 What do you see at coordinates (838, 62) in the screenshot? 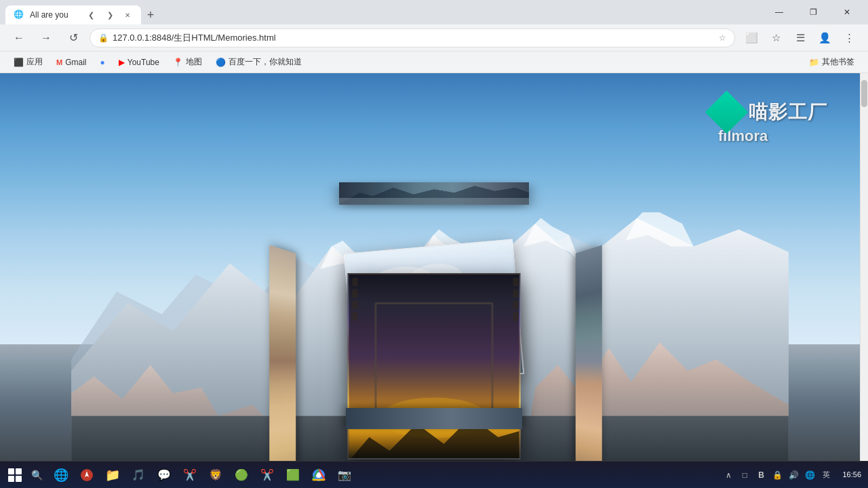
I see `bookmark-other-label: 其他书签` at bounding box center [838, 62].